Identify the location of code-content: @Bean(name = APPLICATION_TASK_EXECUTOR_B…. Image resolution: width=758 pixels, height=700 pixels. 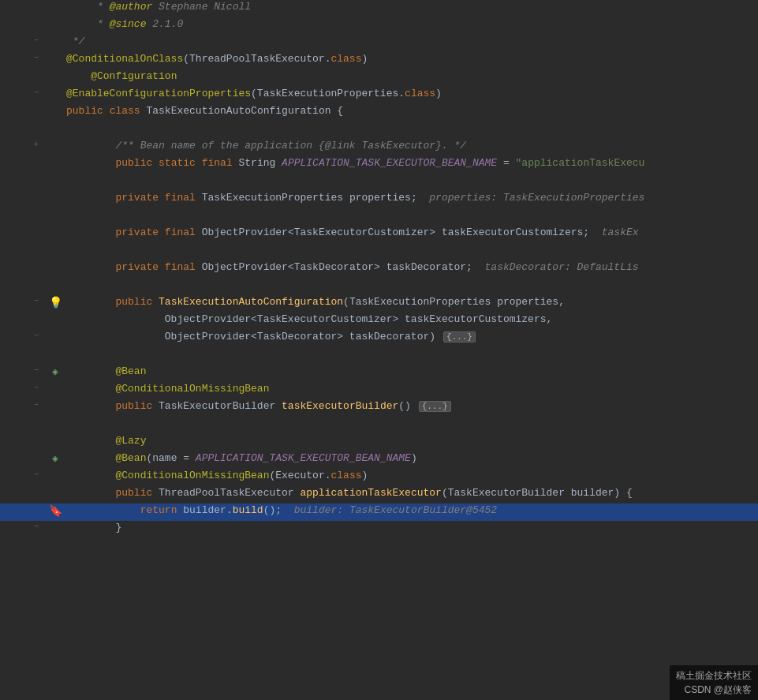
(410, 458).